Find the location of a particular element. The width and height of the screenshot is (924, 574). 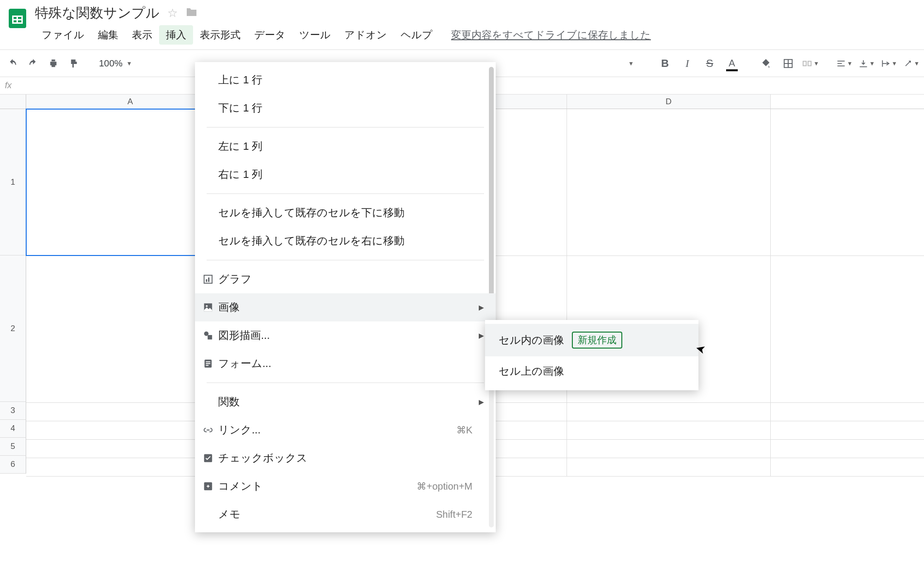

chevron-down-icon: ▼ is located at coordinates (130, 64).